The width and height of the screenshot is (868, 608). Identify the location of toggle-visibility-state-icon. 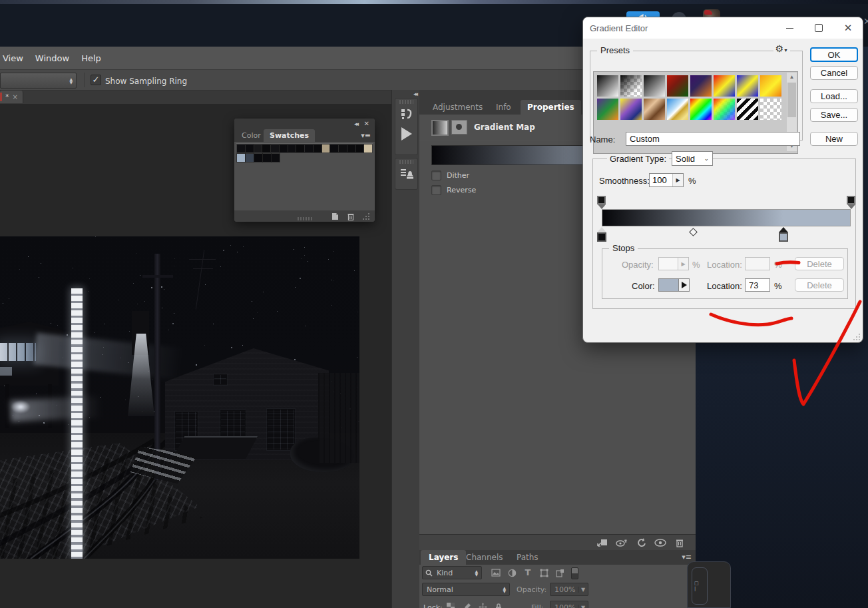
(622, 543).